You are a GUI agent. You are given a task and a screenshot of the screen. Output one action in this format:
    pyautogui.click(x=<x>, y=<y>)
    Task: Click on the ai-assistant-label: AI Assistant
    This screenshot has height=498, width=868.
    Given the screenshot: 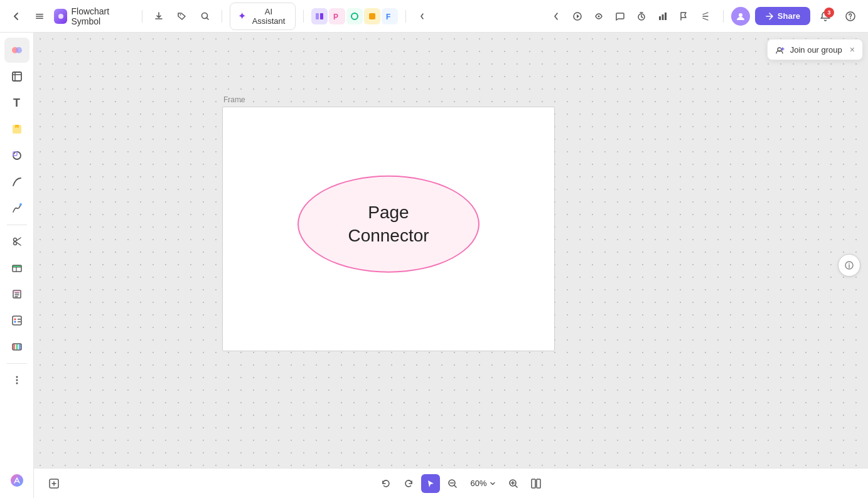 What is the action you would take?
    pyautogui.click(x=269, y=16)
    